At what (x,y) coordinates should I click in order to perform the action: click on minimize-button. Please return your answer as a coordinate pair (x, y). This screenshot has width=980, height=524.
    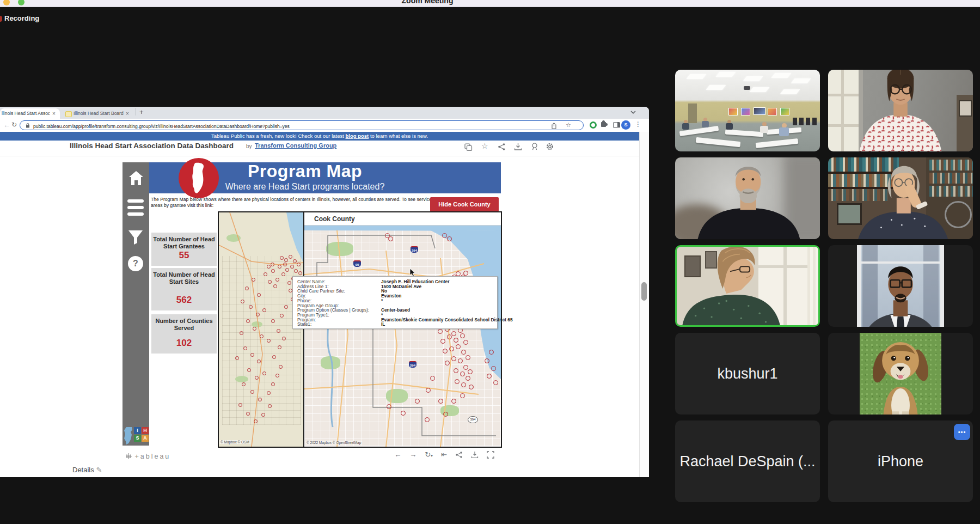
    Looking at the image, I should click on (7, 3).